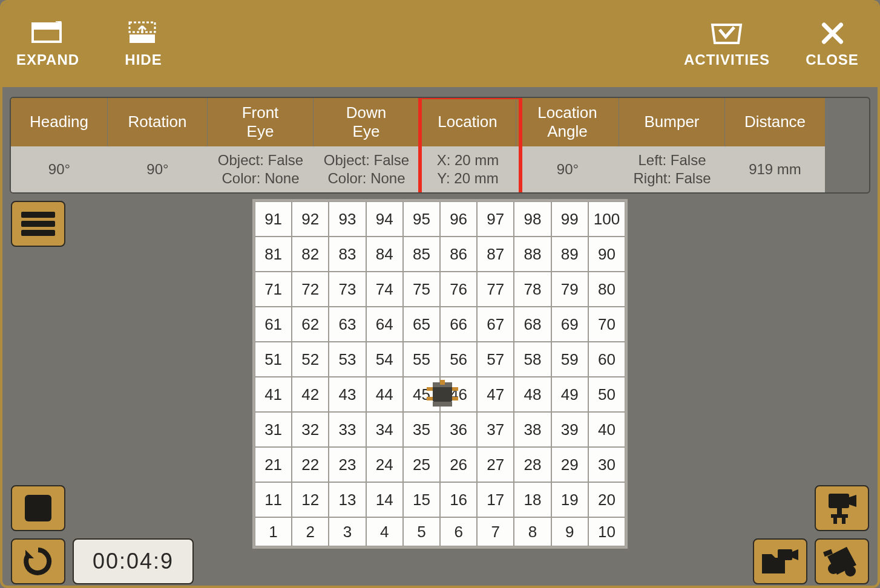 This screenshot has height=588, width=880. I want to click on arena-cell: 38, so click(533, 430).